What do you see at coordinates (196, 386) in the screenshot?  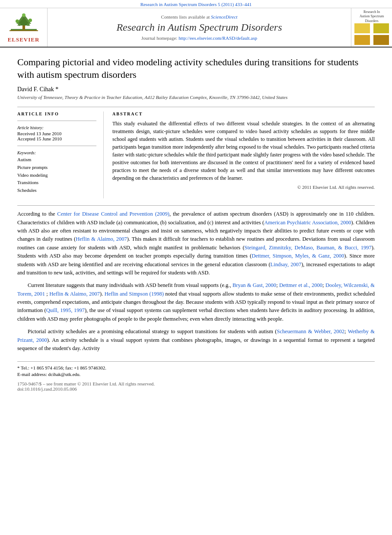 I see `bottom-info: 1750-9467/$ – see front matter © 2011 El…` at bounding box center [196, 386].